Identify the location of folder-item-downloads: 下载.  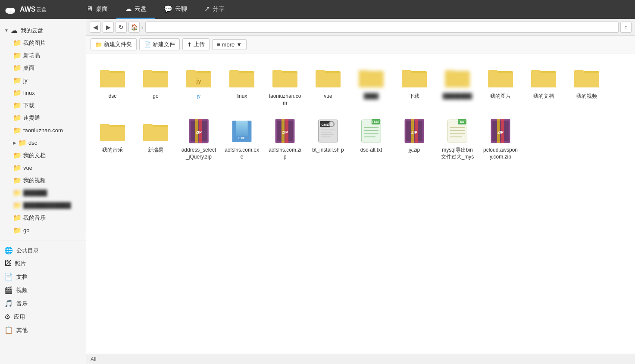
(414, 85).